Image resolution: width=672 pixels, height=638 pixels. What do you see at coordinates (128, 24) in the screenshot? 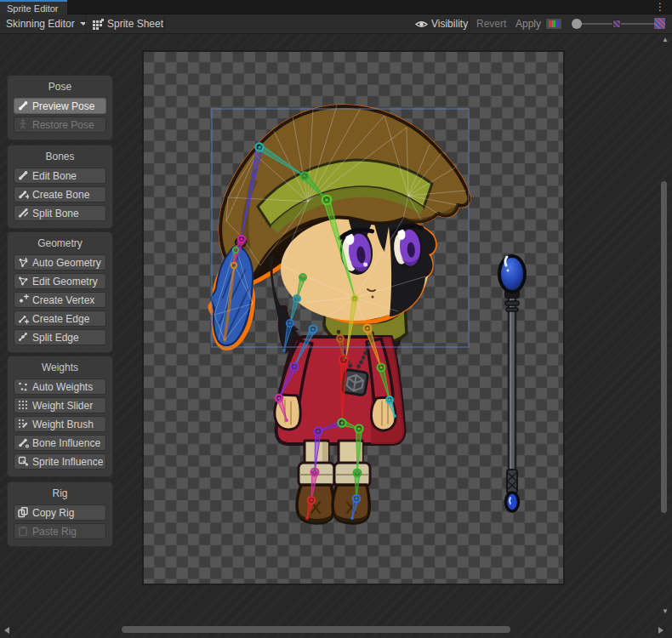
I see `sprite-sheet-button: Sprite Sheet` at bounding box center [128, 24].